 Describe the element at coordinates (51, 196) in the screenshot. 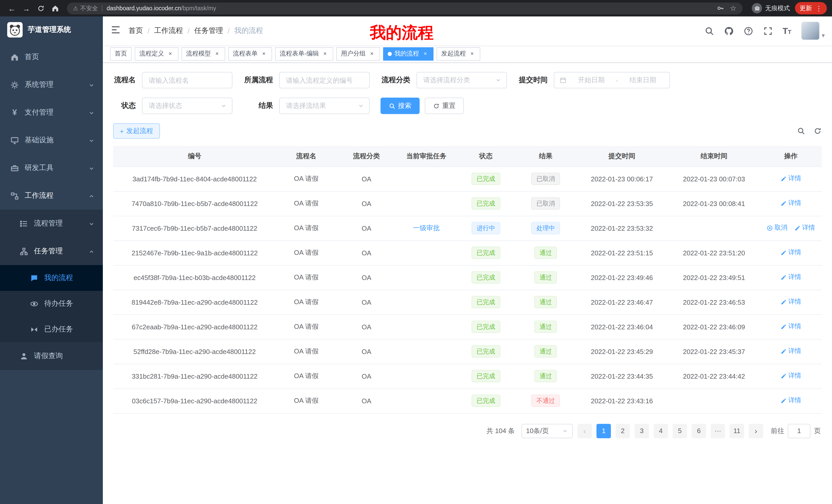

I see `sidebar-item-workflow: 工作流程` at that location.